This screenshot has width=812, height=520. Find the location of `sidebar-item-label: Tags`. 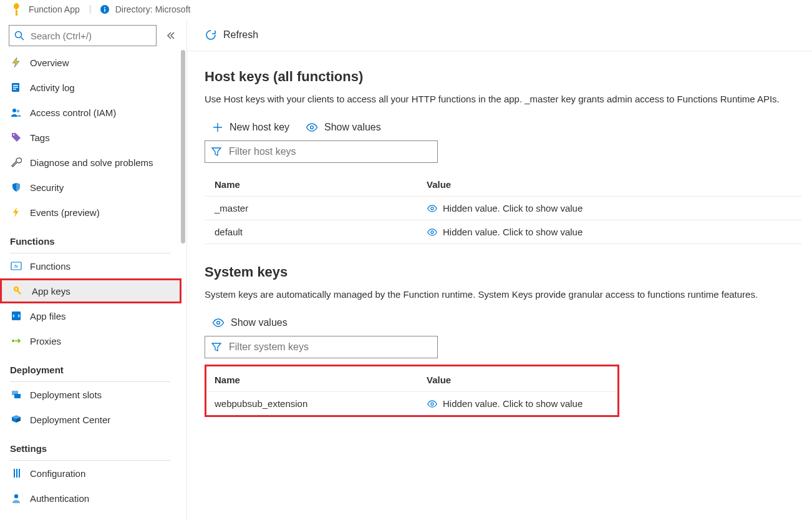

sidebar-item-label: Tags is located at coordinates (40, 137).